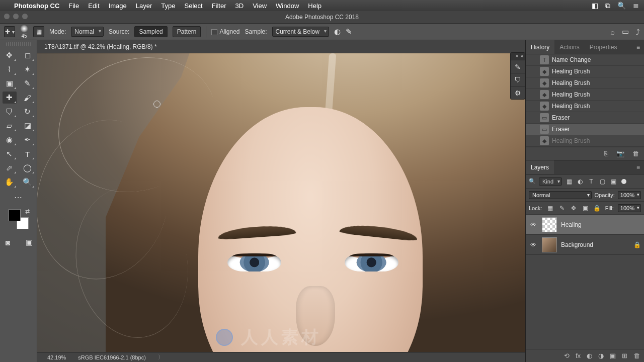  Describe the element at coordinates (193, 6) in the screenshot. I see `menu-select: Select` at that location.